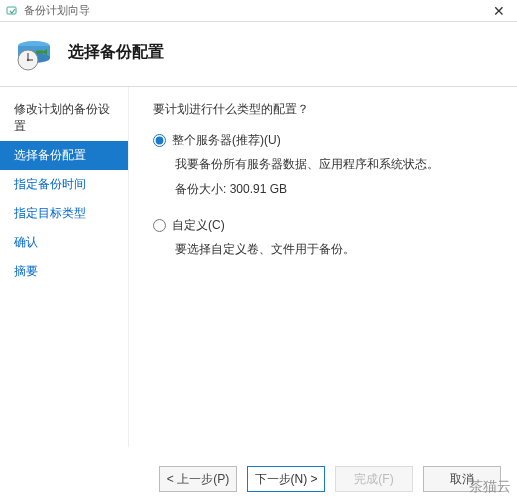 Image resolution: width=517 pixels, height=500 pixels. I want to click on cancel-button: 取消, so click(462, 479).